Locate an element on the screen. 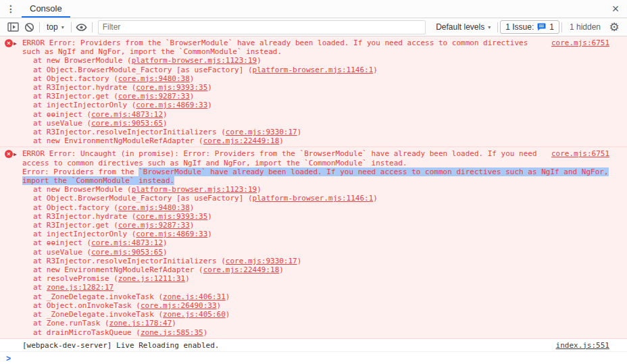  gear-icon: ⚙ is located at coordinates (613, 27).